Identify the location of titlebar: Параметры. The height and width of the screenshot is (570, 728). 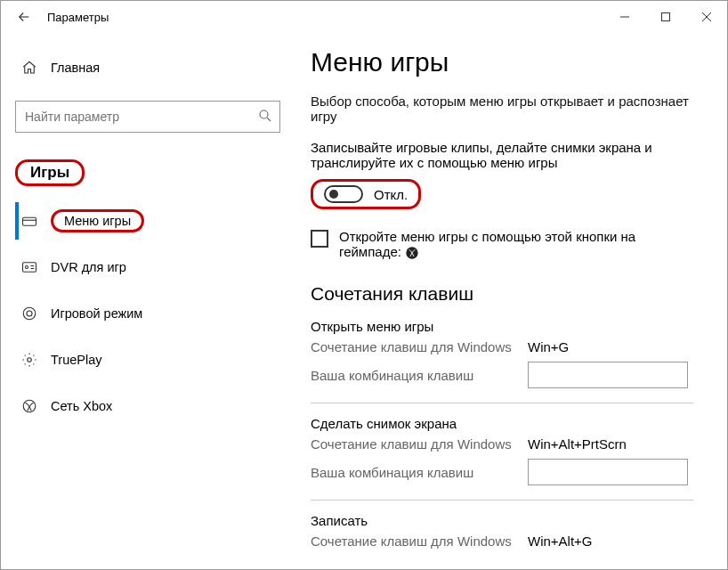
(364, 17).